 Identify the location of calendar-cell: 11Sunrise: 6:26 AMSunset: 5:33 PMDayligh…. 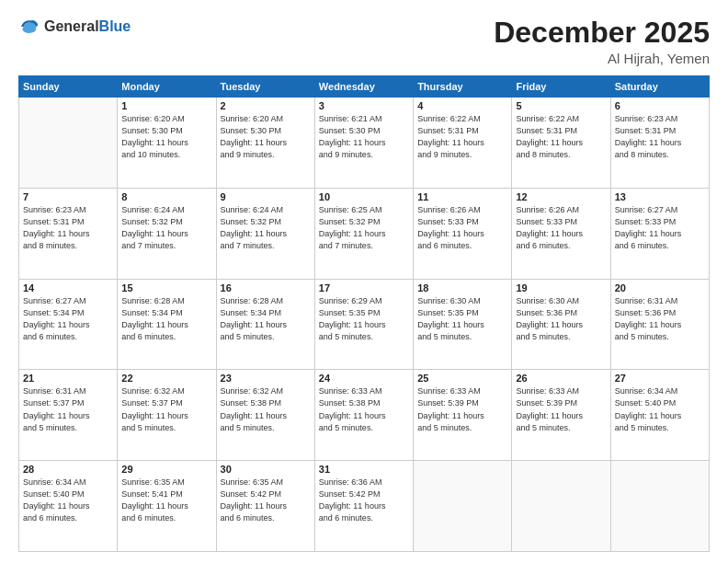
(463, 234).